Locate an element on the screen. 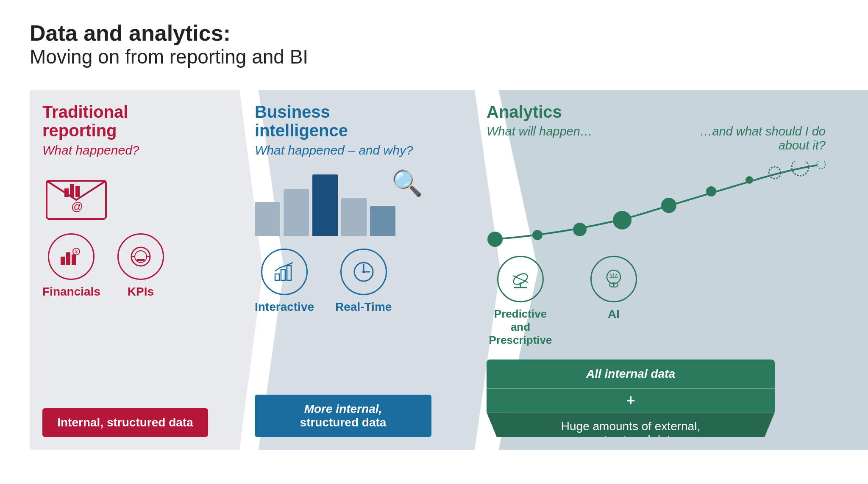 The height and width of the screenshot is (484, 868). header: Data and analytics: Moving on from repor… is located at coordinates (434, 45).